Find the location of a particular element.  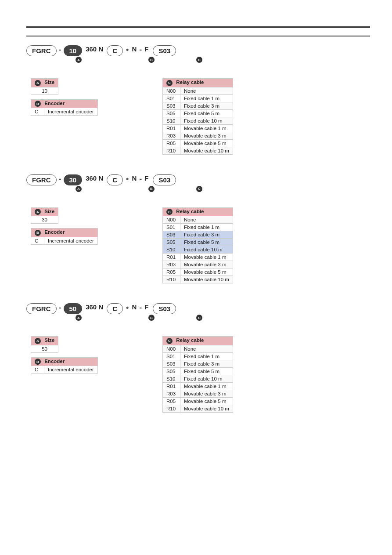

fgrc-label-3: FGRC is located at coordinates (41, 308).